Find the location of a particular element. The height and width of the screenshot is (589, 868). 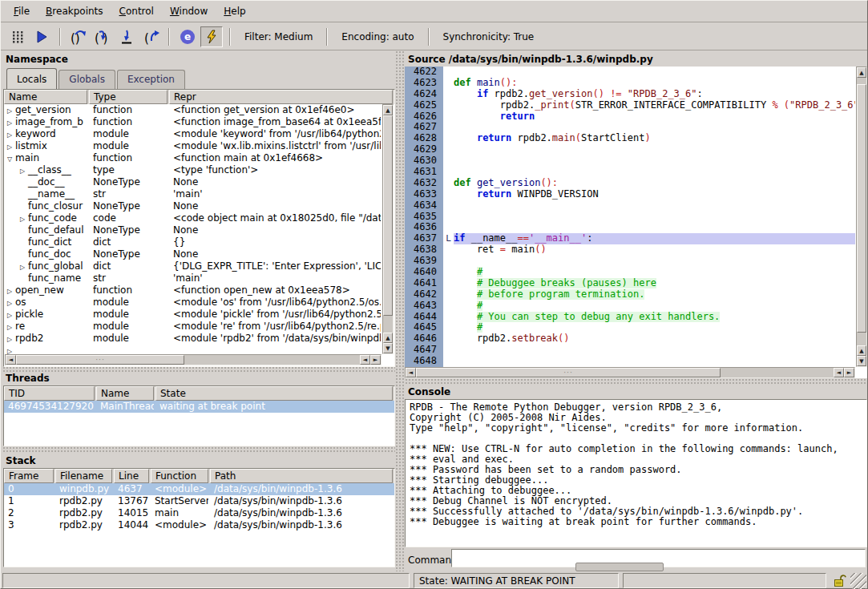

namespace-row: ▽mainfunction<function main at 0x1ef4668… is located at coordinates (193, 159).